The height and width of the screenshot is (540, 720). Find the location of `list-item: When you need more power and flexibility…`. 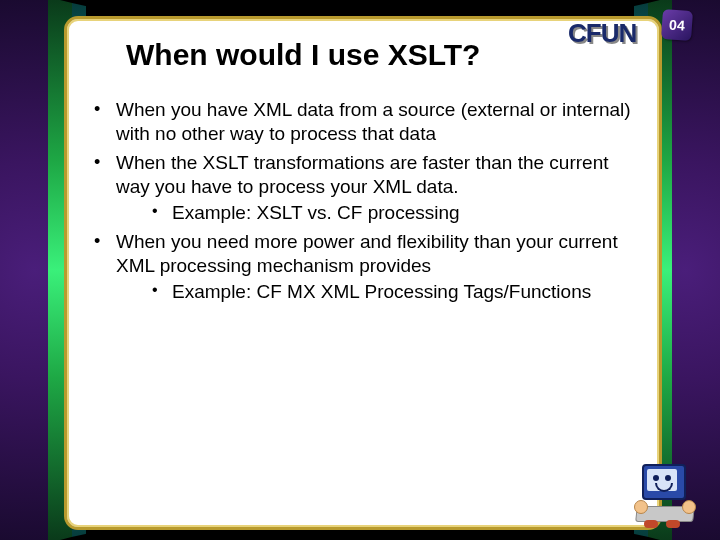

list-item: When you need more power and flexibility… is located at coordinates (362, 268).